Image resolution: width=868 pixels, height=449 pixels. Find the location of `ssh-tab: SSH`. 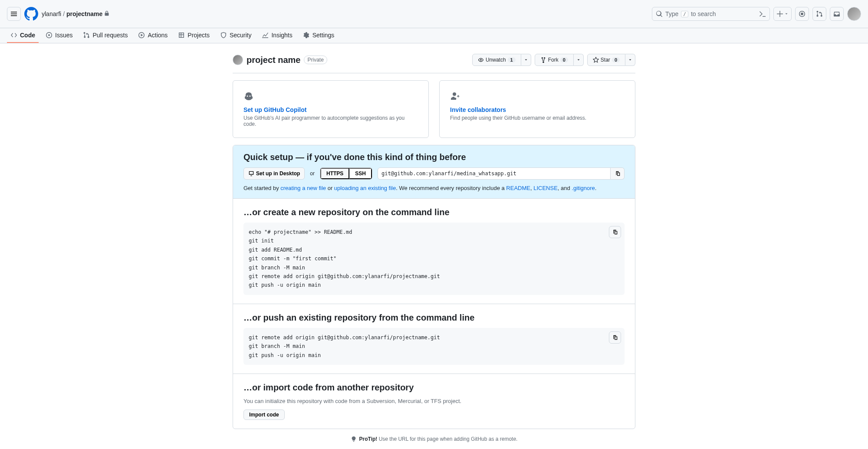

ssh-tab: SSH is located at coordinates (361, 174).